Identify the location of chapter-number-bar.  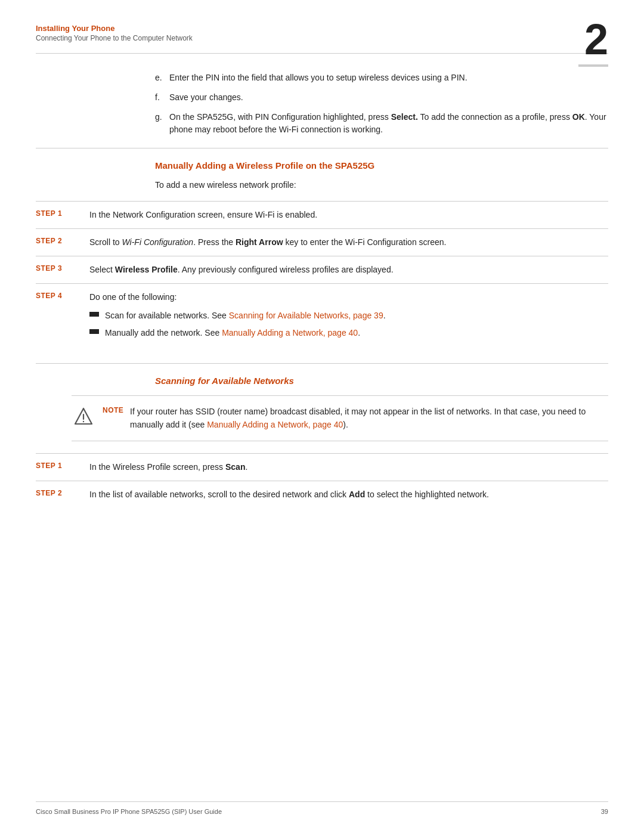
(593, 66).